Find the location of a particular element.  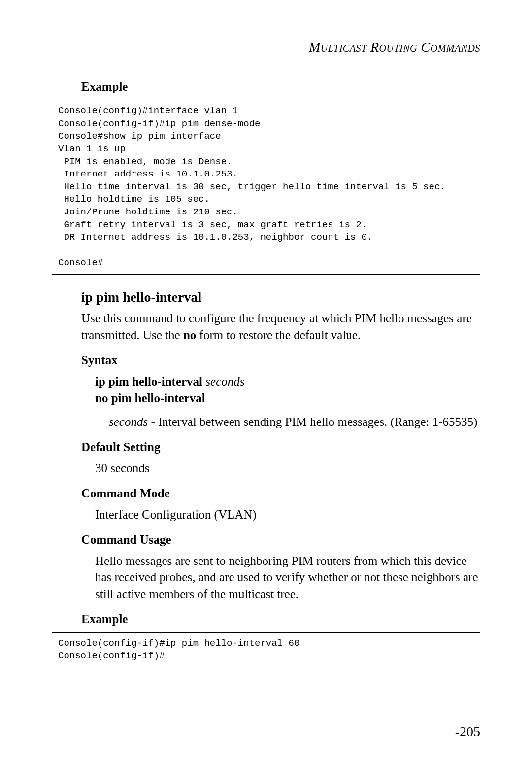

command-description: Use this command to configure the freque… is located at coordinates (281, 327).